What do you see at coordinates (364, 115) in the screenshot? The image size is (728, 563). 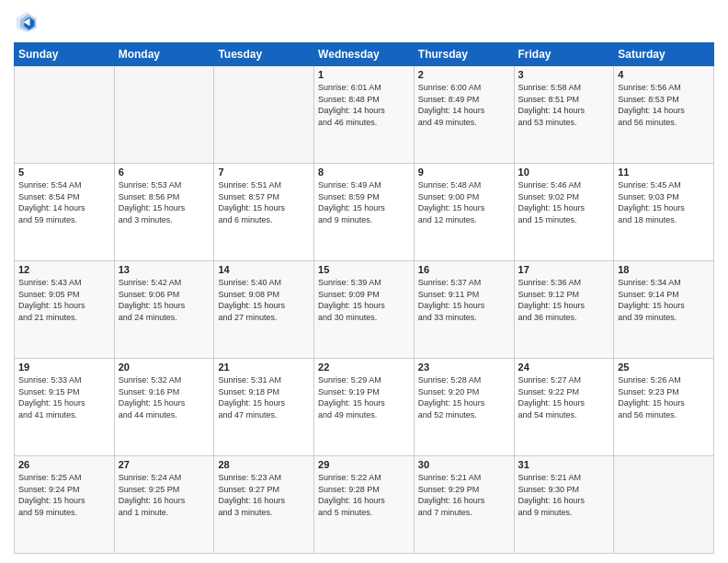 I see `calendar-cell: 1Sunrise: 6:01 AM Sunset: 8:48 PM Daylig…` at bounding box center [364, 115].